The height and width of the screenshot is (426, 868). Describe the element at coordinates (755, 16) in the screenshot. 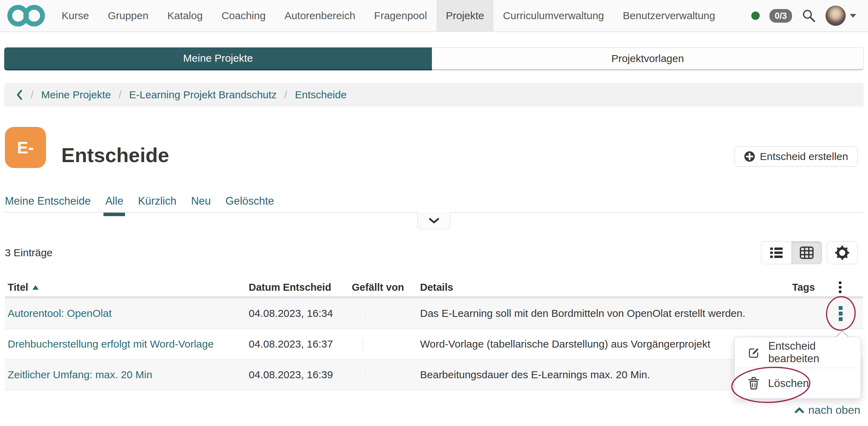

I see `status-dot` at that location.